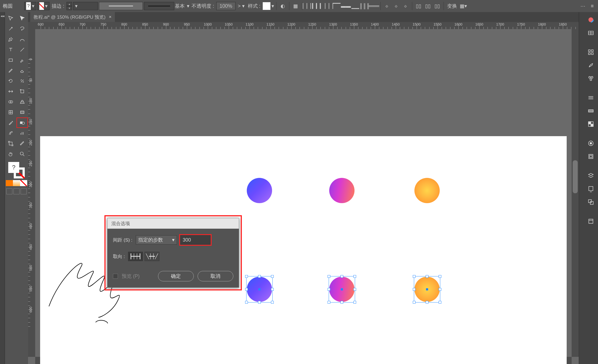  What do you see at coordinates (9, 191) in the screenshot?
I see `draw-normal-icon` at bounding box center [9, 191].